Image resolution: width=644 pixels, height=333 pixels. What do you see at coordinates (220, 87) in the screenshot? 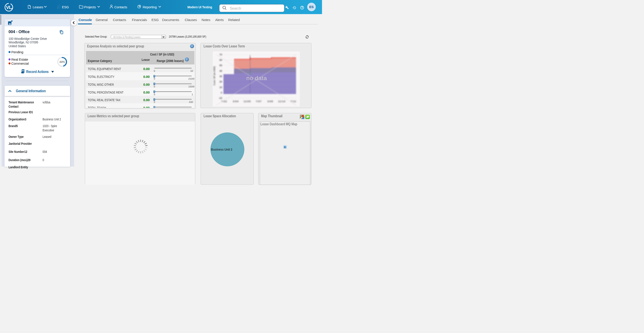
I see `svg-text: 10` at bounding box center [220, 87].